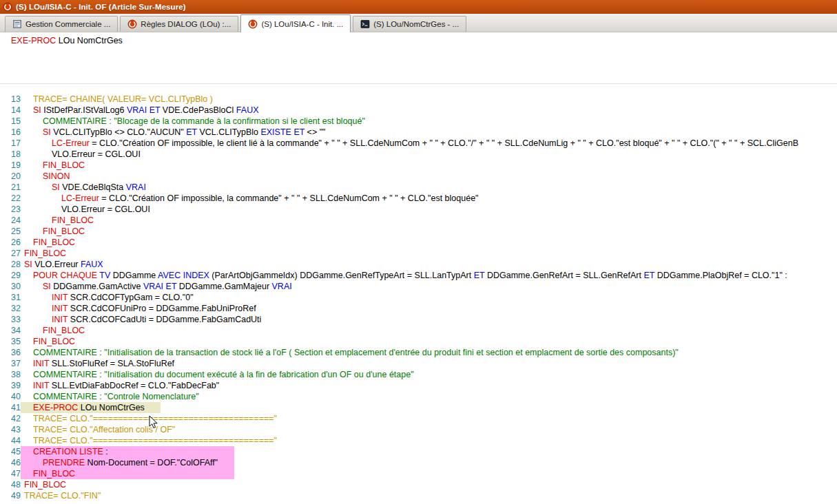 This screenshot has height=504, width=837. What do you see at coordinates (10, 275) in the screenshot?
I see `line-number: 29` at bounding box center [10, 275].